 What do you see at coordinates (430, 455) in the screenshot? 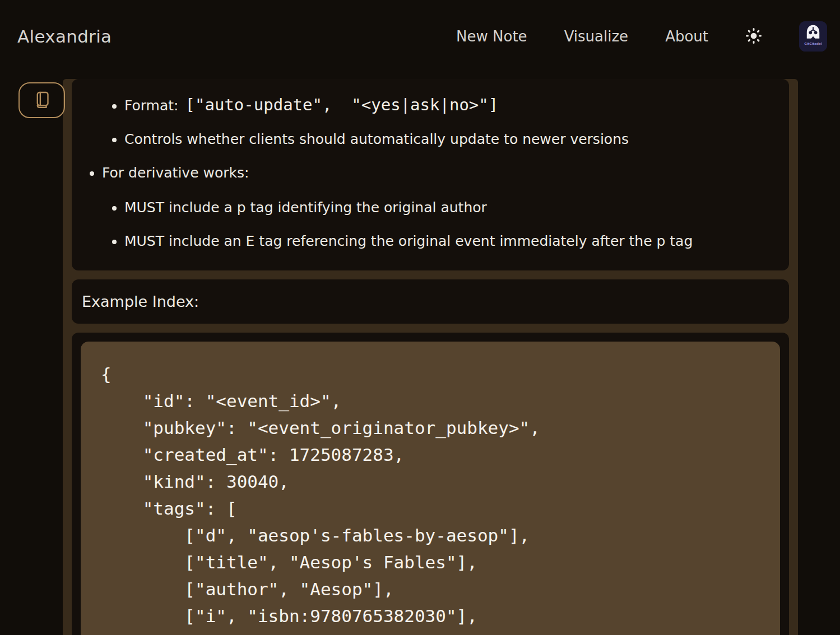
I see `code-line: "created_at": 1725087283,` at bounding box center [430, 455].